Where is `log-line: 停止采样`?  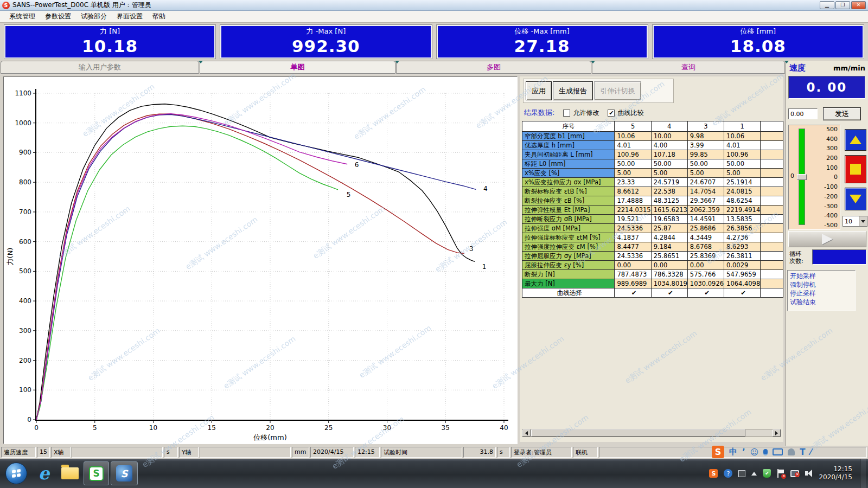
log-line: 停止采样 is located at coordinates (821, 293).